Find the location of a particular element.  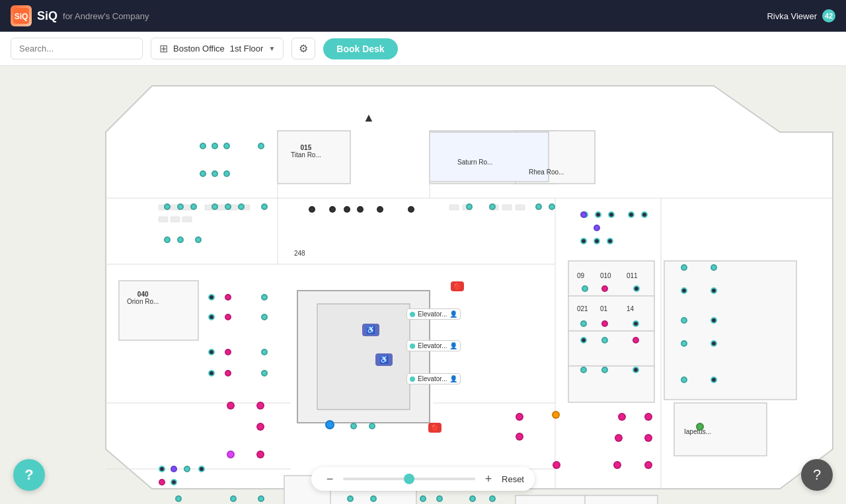

location-selector: ⊞ Boston Office 1st Floor ▼ is located at coordinates (217, 49).